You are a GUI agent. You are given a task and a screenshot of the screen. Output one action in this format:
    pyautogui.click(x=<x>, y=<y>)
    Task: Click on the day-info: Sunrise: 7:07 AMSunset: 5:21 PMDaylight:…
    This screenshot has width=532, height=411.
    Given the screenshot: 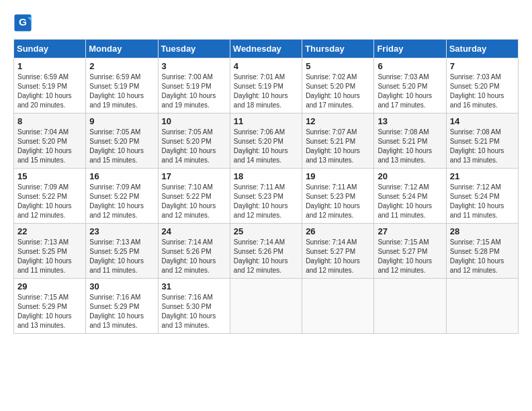 What is the action you would take?
    pyautogui.click(x=333, y=146)
    